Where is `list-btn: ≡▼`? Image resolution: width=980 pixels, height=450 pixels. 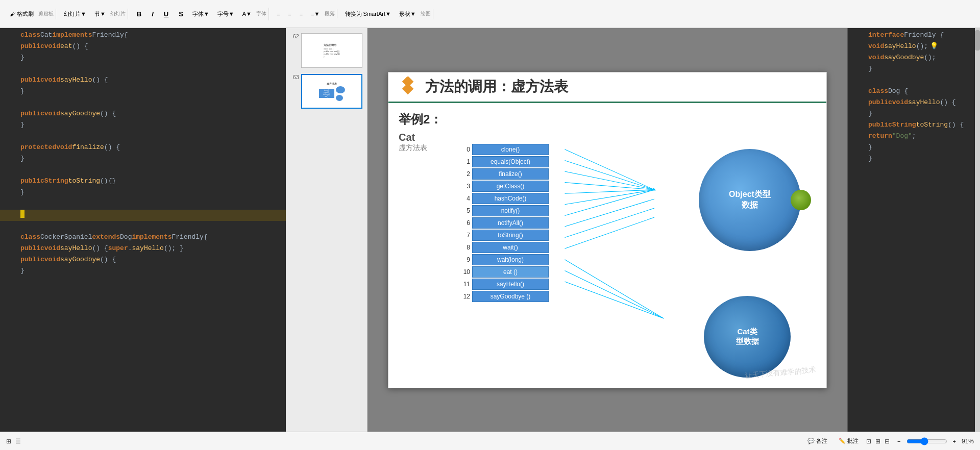 list-btn: ≡▼ is located at coordinates (315, 14).